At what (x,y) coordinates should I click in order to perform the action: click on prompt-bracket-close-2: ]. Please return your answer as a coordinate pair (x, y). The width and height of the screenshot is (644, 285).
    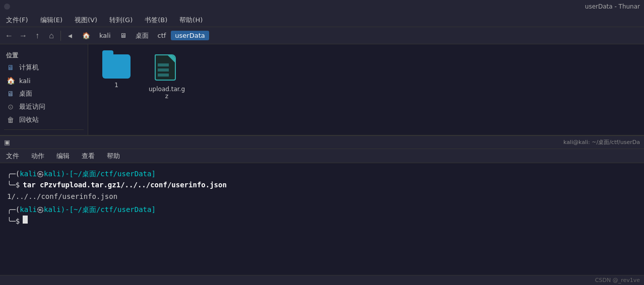
    Looking at the image, I should click on (153, 209).